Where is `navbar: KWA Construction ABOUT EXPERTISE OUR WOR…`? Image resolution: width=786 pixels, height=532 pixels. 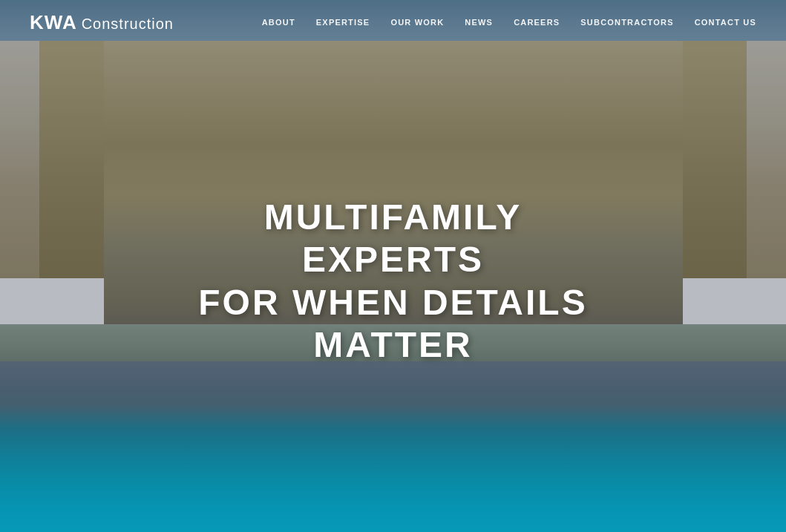 navbar: KWA Construction ABOUT EXPERTISE OUR WOR… is located at coordinates (393, 22).